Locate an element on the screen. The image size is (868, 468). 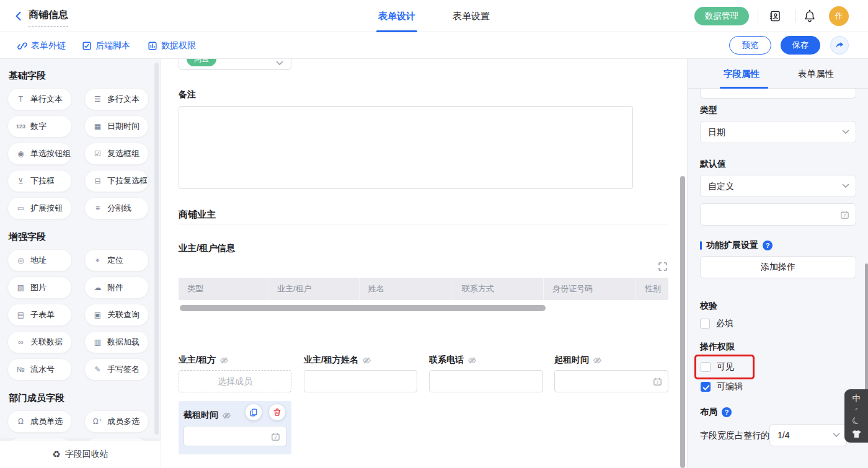
phone-field-label: 联系电话 is located at coordinates (453, 360).